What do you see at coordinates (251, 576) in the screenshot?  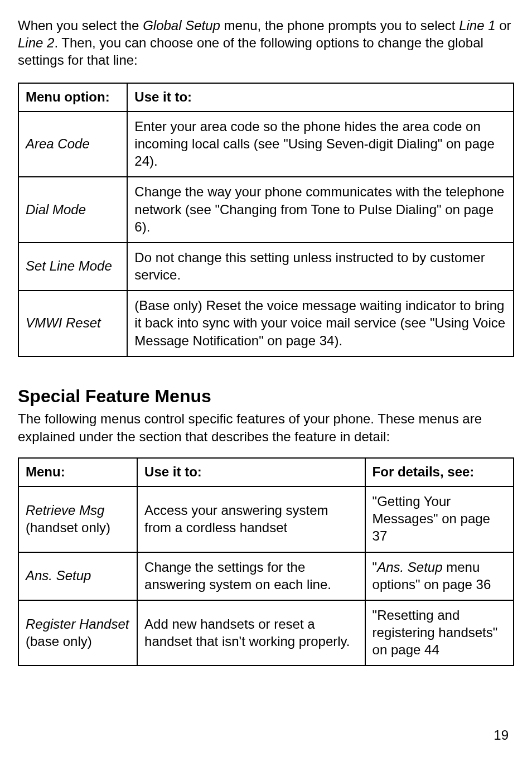 I see `menu-desc: Change the settings for the answering sy…` at bounding box center [251, 576].